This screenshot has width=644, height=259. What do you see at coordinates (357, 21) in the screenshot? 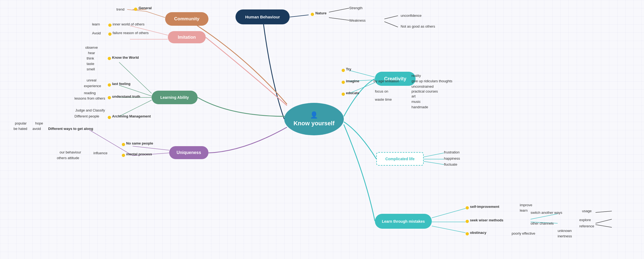
I see `weakness-label: Weakness` at bounding box center [357, 21].